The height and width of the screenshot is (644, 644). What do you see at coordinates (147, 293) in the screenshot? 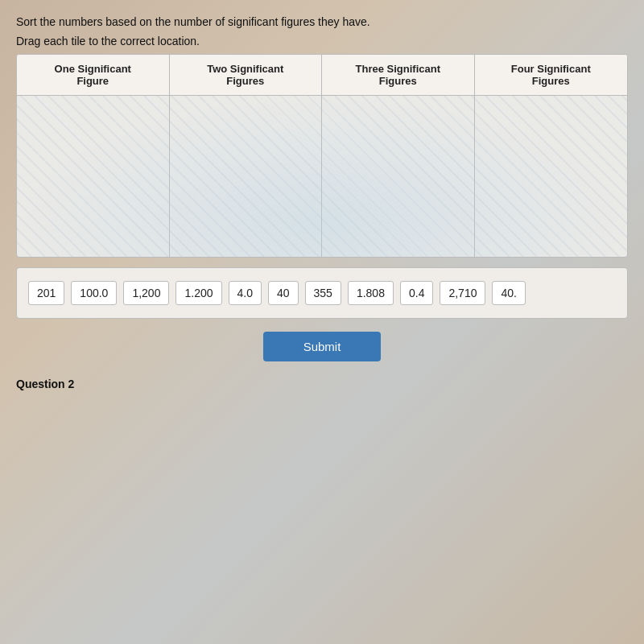
I see `tile-item: 1,200` at bounding box center [147, 293].